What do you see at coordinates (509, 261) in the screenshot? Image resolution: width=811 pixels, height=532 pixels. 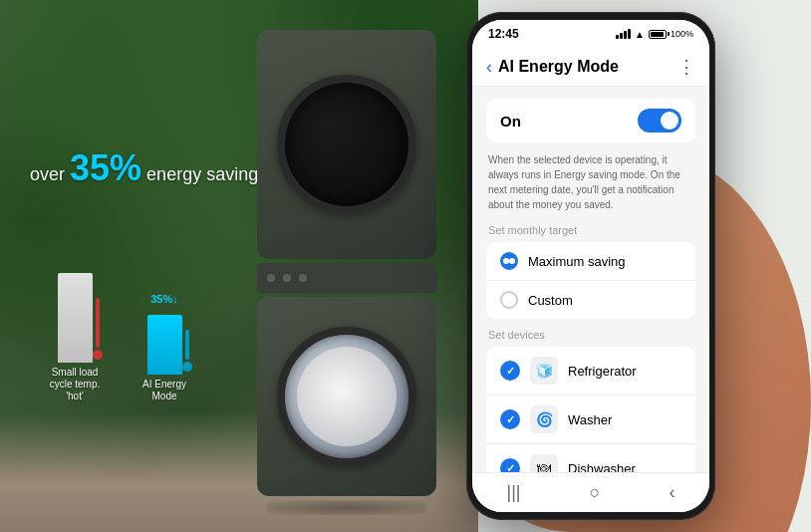 I see `radio-maximum-circle` at bounding box center [509, 261].